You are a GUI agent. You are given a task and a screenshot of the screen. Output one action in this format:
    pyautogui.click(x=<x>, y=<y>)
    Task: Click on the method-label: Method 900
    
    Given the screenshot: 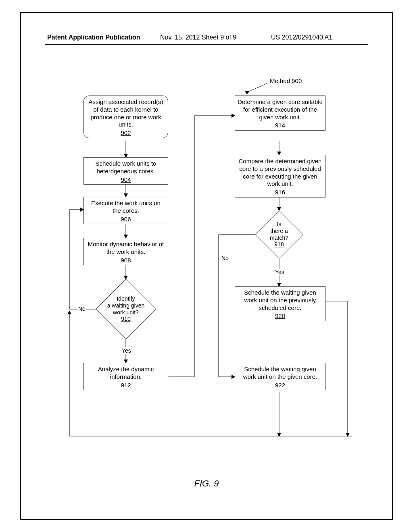 What is the action you would take?
    pyautogui.click(x=286, y=81)
    